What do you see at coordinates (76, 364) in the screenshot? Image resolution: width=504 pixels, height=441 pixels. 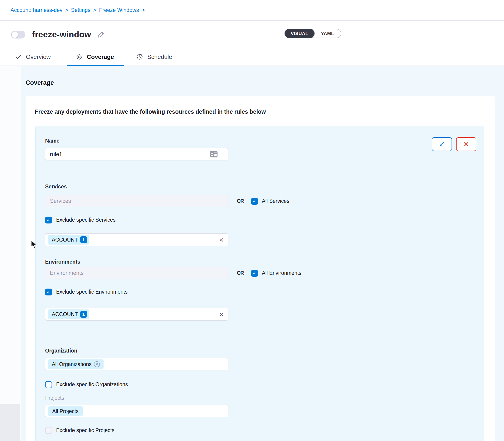 I see `all-organizations-chip: All Organizations ✕` at bounding box center [76, 364].